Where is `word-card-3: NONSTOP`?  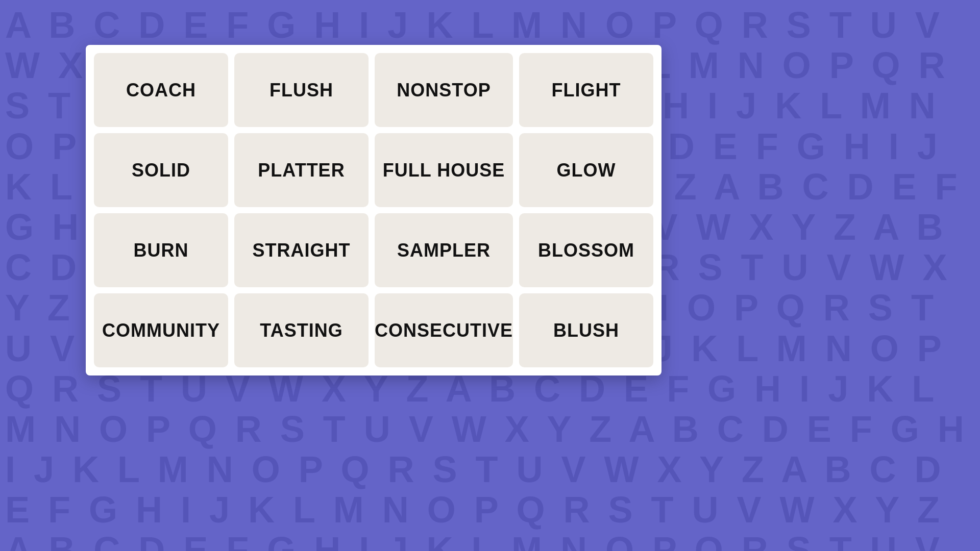 word-card-3: NONSTOP is located at coordinates (444, 90).